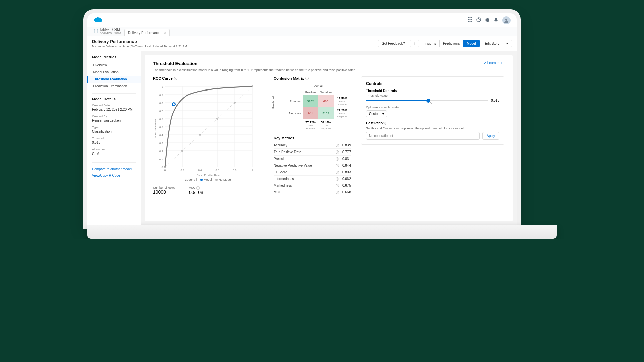 The height and width of the screenshot is (362, 644). I want to click on avatar, so click(506, 20).